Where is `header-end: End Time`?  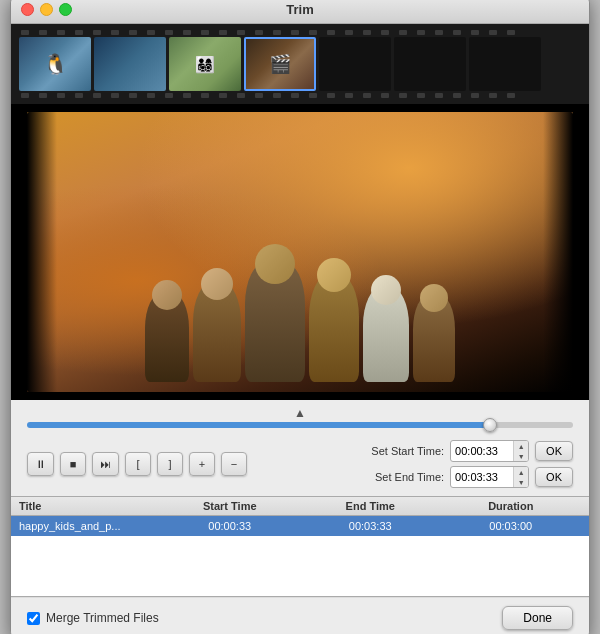 header-end: End Time is located at coordinates (370, 506).